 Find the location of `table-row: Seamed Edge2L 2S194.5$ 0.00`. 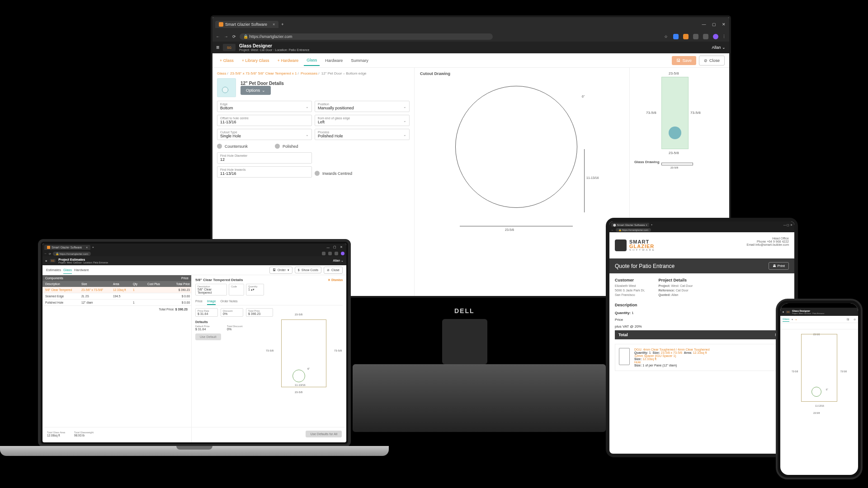

table-row: Seamed Edge2L 2S194.5$ 0.00 is located at coordinates (117, 296).